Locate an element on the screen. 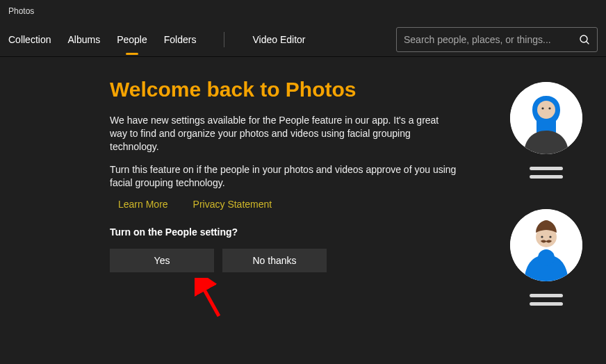 The width and height of the screenshot is (606, 364). search-box is located at coordinates (497, 40).